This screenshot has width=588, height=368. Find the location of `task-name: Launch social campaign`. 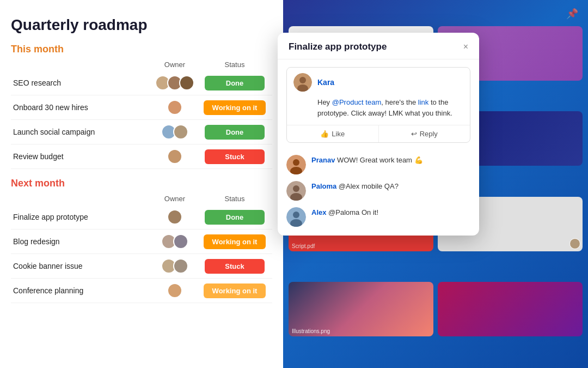

task-name: Launch social campaign is located at coordinates (82, 132).